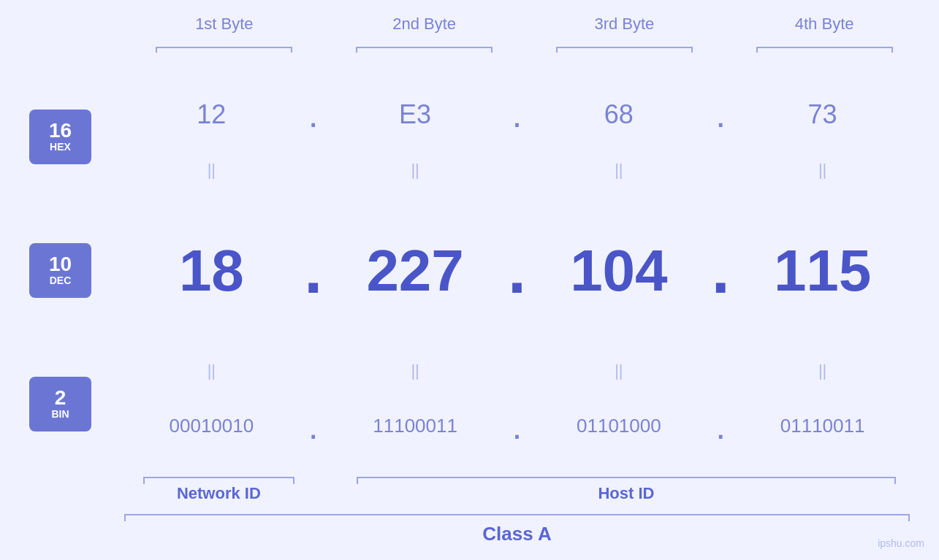 This screenshot has height=560, width=939. I want to click on byte-header-3: 3rd Byte, so click(625, 24).